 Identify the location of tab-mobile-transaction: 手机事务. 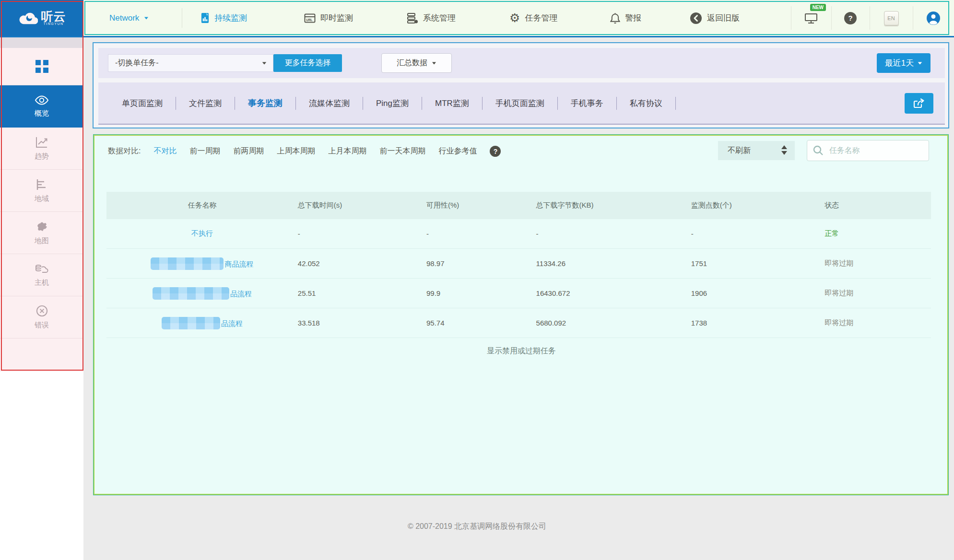
(587, 104).